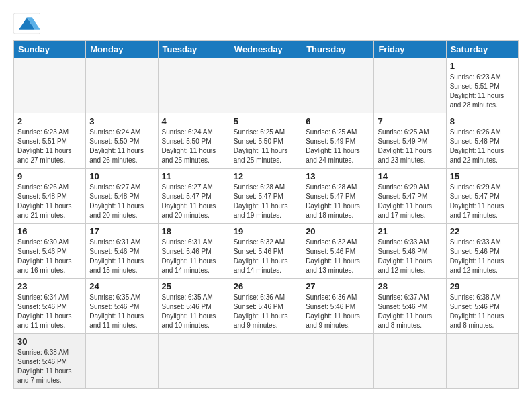  I want to click on week-row-2: 2Sunrise: 6:23 AMSunset: 5:51 PMDaylight…, so click(266, 141).